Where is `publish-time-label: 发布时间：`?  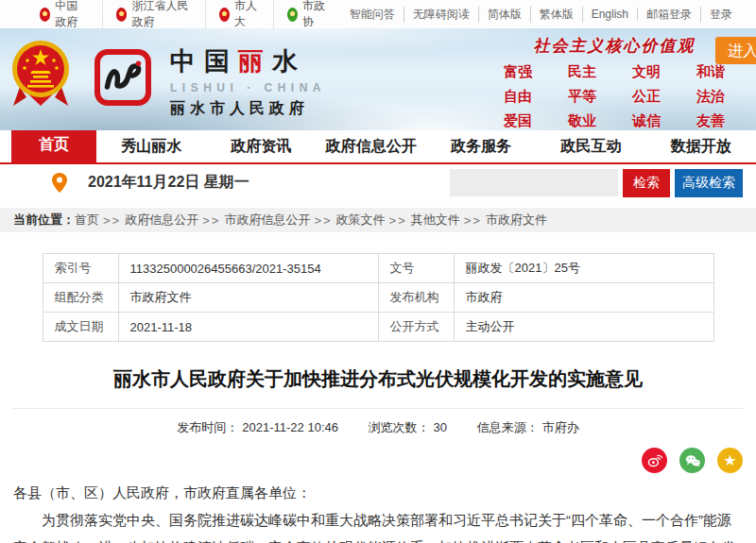
publish-time-label: 发布时间： is located at coordinates (208, 427).